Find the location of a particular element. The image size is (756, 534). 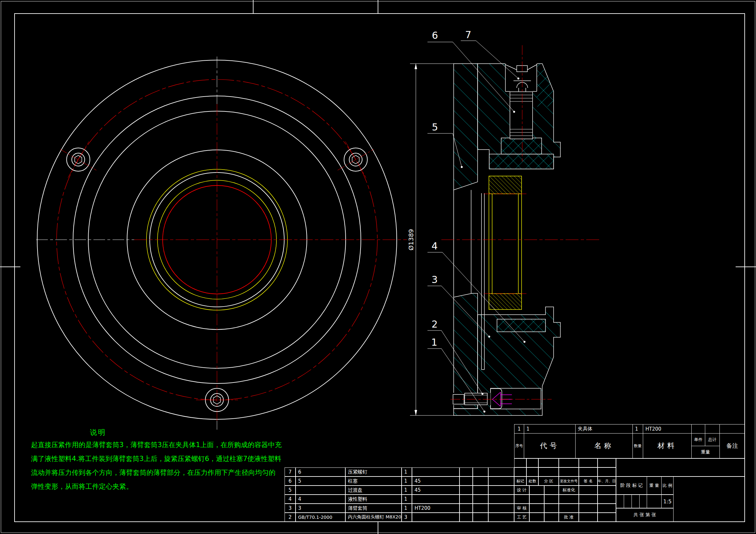

transition-disc-upper-section is located at coordinates (466, 127).